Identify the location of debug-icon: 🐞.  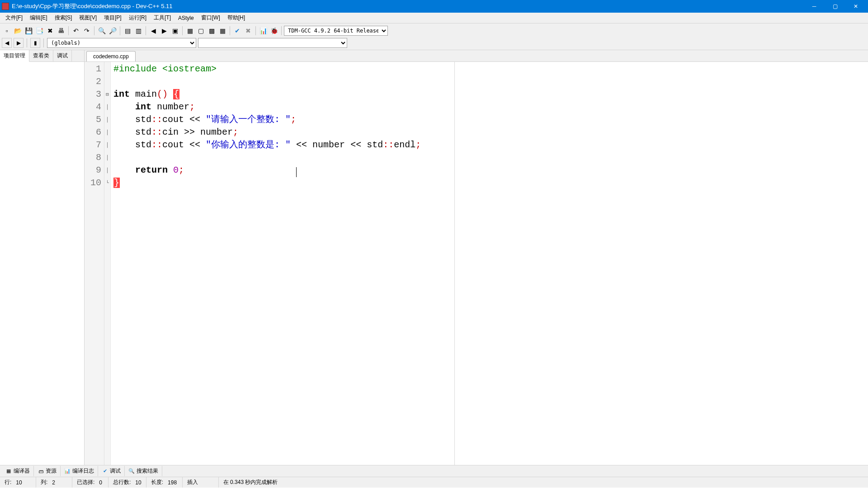
(274, 31).